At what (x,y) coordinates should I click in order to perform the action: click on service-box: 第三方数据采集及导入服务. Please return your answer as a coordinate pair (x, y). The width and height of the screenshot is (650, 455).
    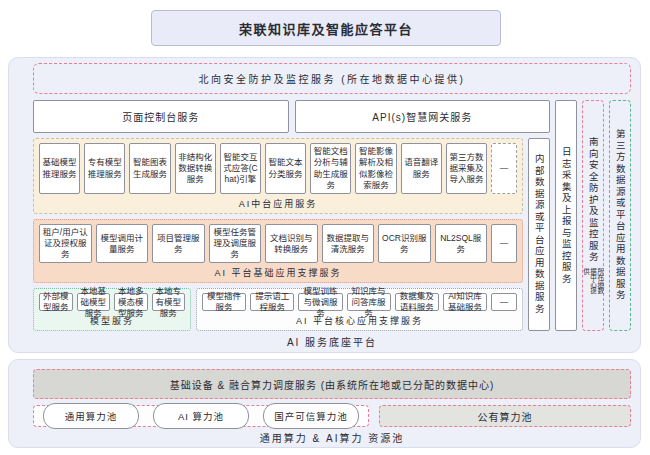
    Looking at the image, I should click on (466, 168).